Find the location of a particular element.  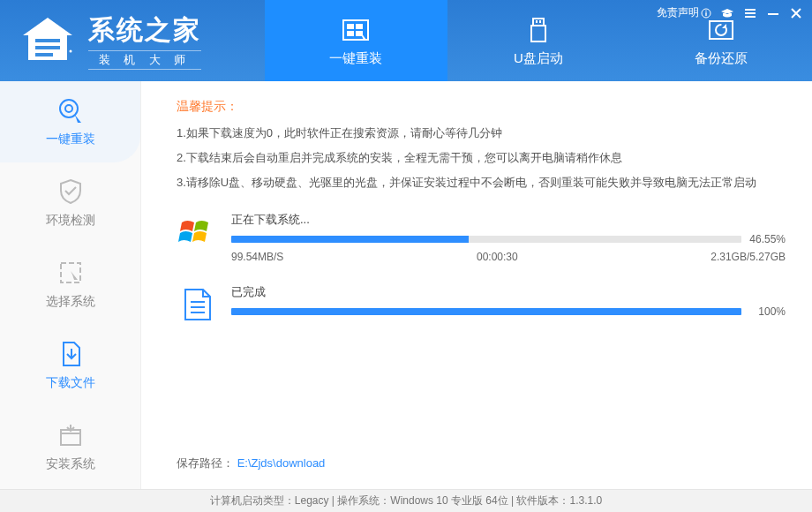

download-progress: 正在下载系统... 46.55% 99.54MB/S 00:00:30 2.31… is located at coordinates (481, 237).